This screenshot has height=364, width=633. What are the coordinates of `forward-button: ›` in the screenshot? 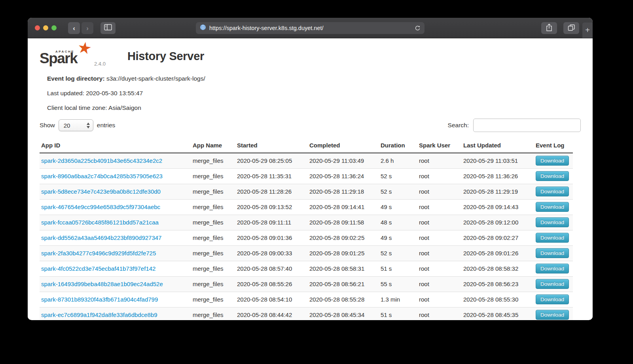 It's located at (87, 28).